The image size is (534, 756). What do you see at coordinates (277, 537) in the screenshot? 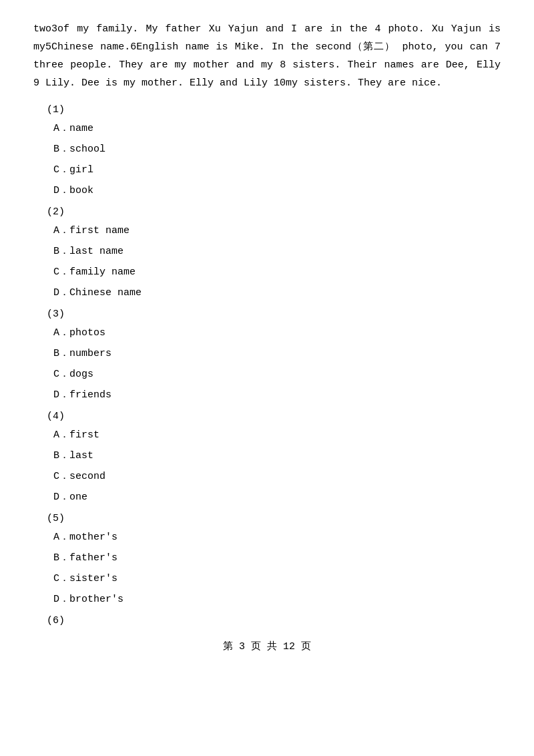
I see `option-5-1: A．mother's` at bounding box center [277, 537].